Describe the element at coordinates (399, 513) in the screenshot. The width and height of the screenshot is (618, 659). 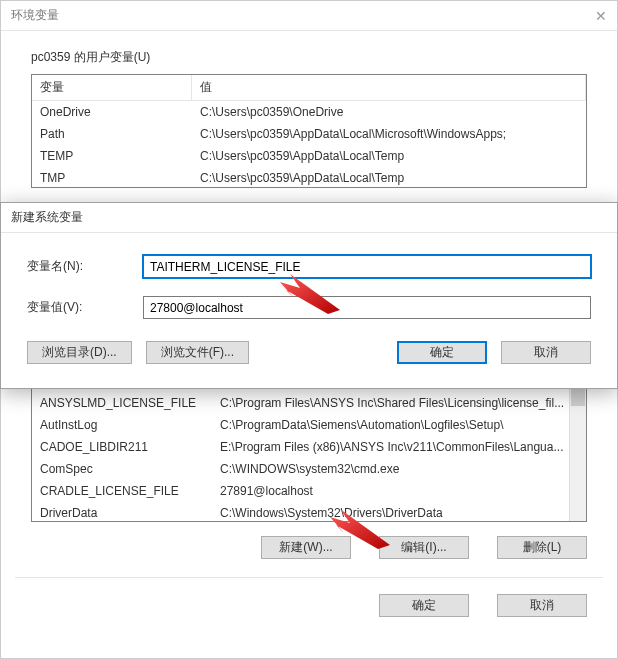
I see `var-value: C:\Windows\System32\Drivers\DriverData` at that location.